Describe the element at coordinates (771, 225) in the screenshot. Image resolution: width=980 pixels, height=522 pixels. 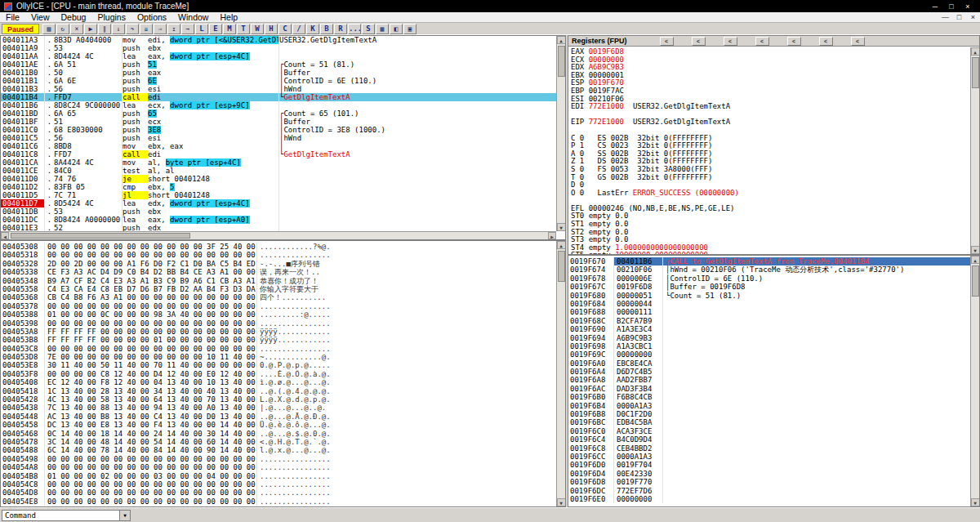
I see `register-line: ST1 empty 0.0` at that location.